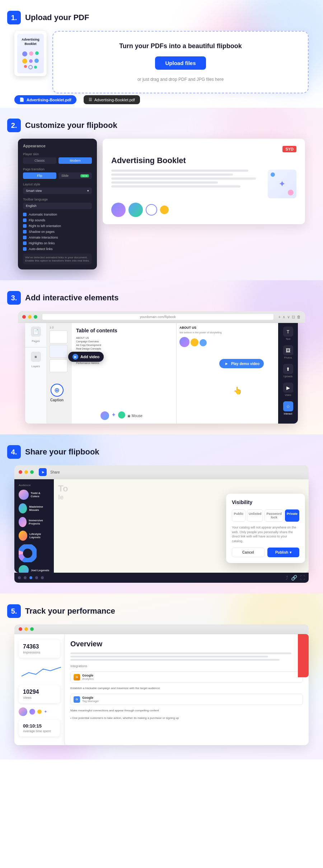 The width and height of the screenshot is (323, 868). Describe the element at coordinates (181, 79) in the screenshot. I see `drag-drop-text: or just drag and drop PDF and JPG files …` at that location.